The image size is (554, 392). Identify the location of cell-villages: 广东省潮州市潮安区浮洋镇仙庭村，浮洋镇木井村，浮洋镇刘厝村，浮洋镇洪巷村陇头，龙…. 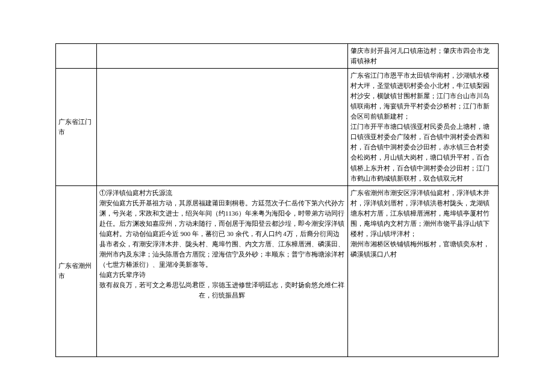
(423, 271).